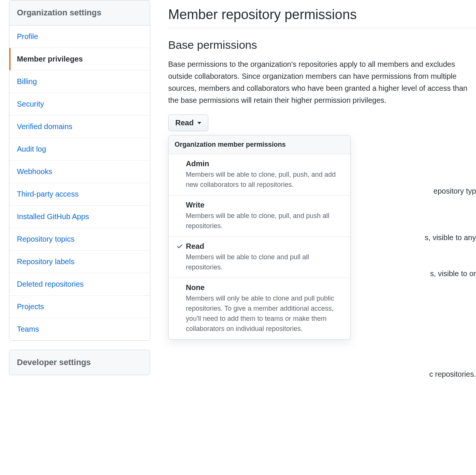 This screenshot has height=475, width=476. What do you see at coordinates (265, 287) in the screenshot?
I see `option-title: None` at bounding box center [265, 287].